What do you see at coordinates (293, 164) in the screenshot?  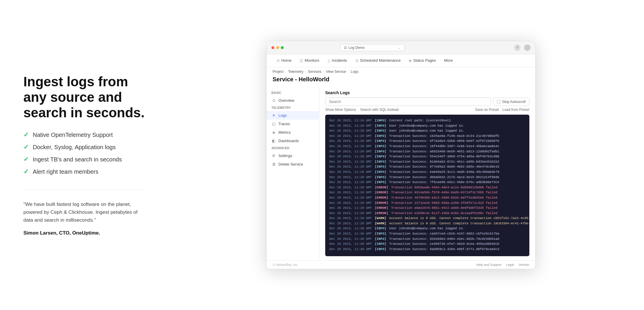 I see `sidebar-item-delete-service: 🗑 Delete Service` at bounding box center [293, 164].